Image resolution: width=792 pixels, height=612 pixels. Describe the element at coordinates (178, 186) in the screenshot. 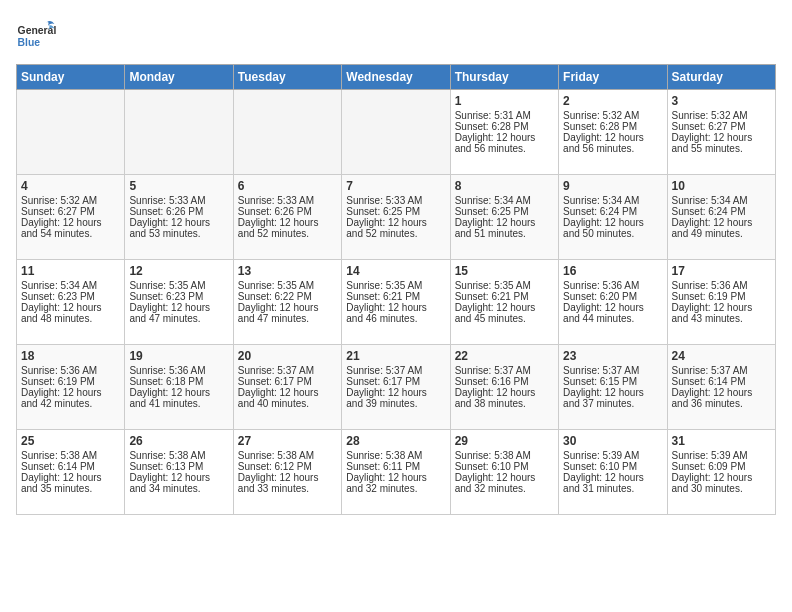

I see `day-number: 5` at that location.